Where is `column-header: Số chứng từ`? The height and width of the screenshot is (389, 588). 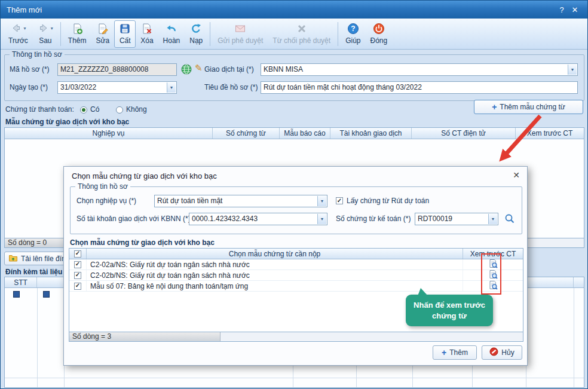
column-header: Số chứng từ is located at coordinates (246, 133).